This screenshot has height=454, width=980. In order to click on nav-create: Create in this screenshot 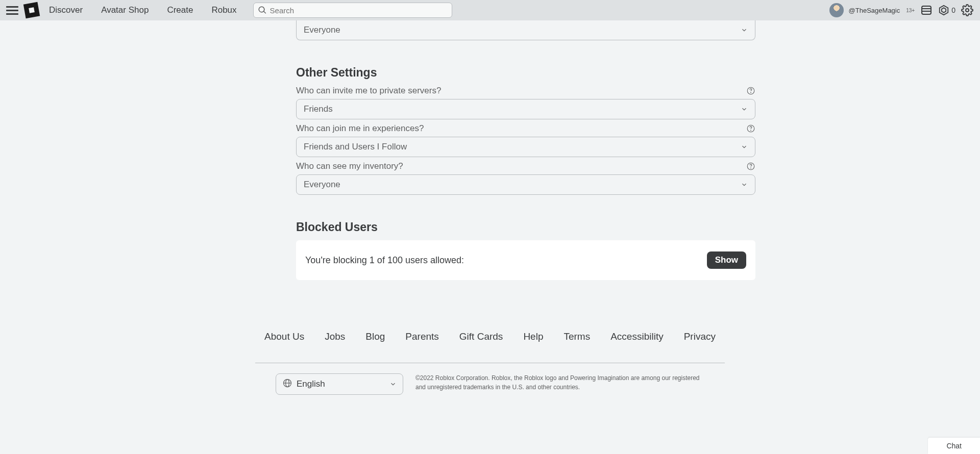, I will do `click(180, 10)`.